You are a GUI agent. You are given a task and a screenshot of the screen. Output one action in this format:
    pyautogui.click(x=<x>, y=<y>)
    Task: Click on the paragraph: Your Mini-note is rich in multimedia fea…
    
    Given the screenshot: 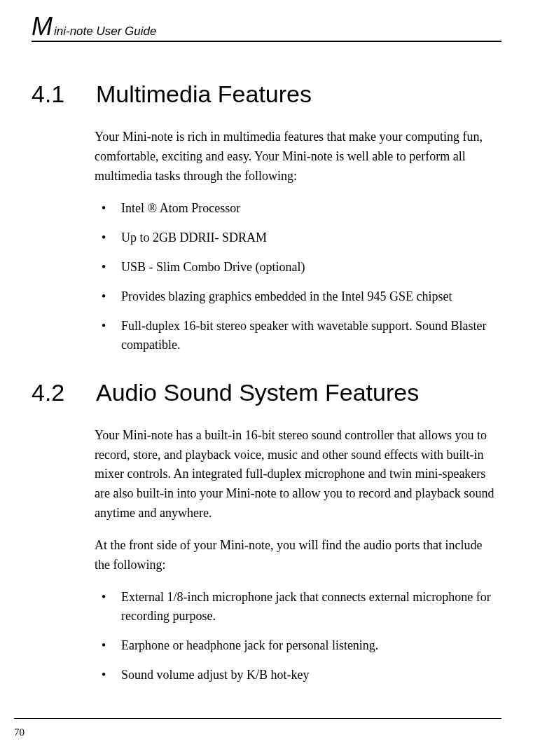 What is the action you would take?
    pyautogui.click(x=294, y=157)
    